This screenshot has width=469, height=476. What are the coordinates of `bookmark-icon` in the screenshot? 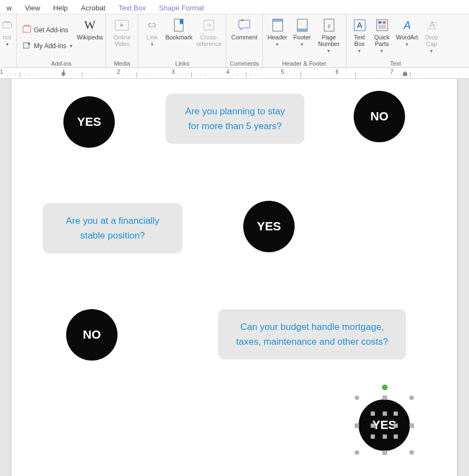 It's located at (179, 25).